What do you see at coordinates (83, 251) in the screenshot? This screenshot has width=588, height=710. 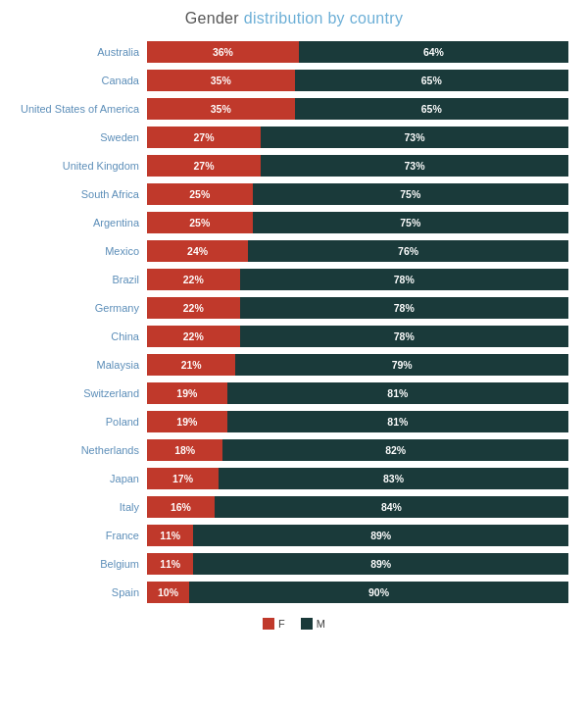 I see `country-label: Mexico` at bounding box center [83, 251].